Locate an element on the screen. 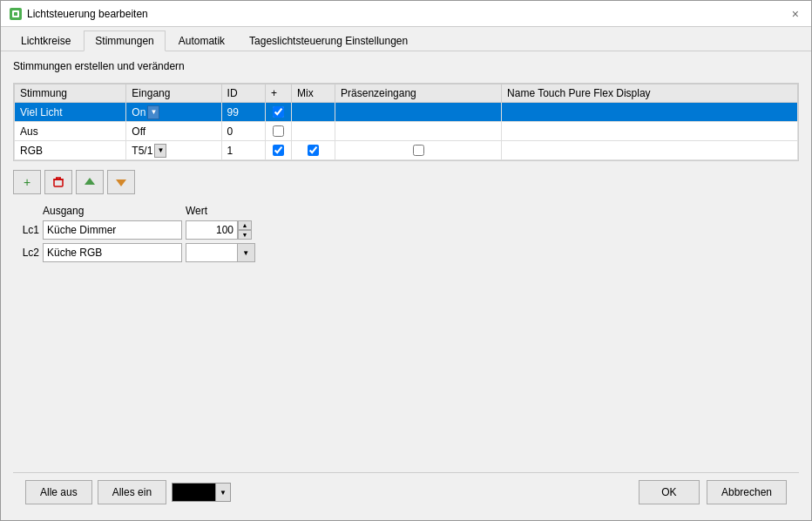  mix-checkbox is located at coordinates (314, 150).